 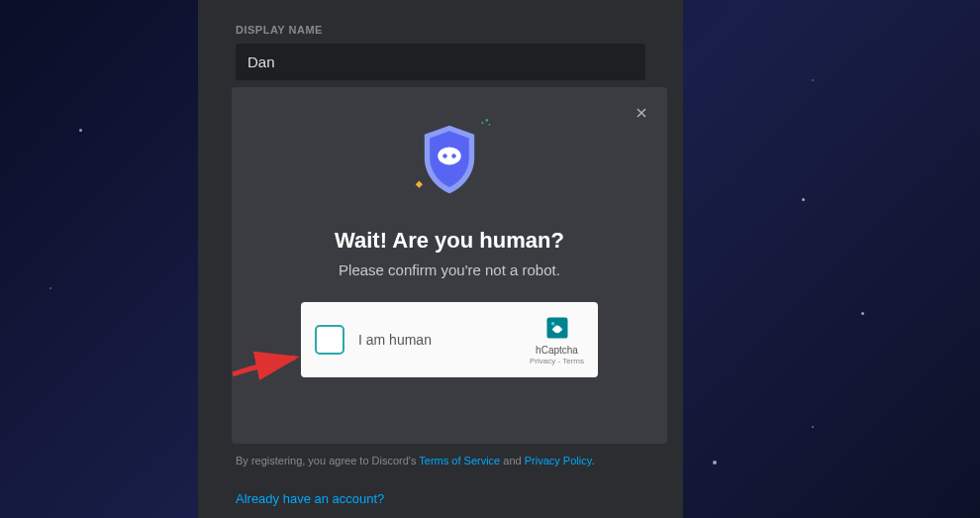 I want to click on modal-title: Wait! Are you human?, so click(x=449, y=241).